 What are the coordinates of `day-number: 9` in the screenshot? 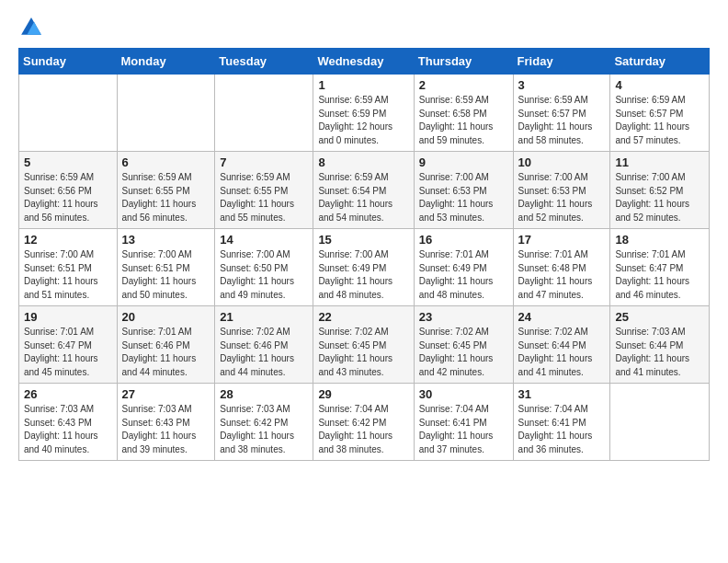 It's located at (463, 162).